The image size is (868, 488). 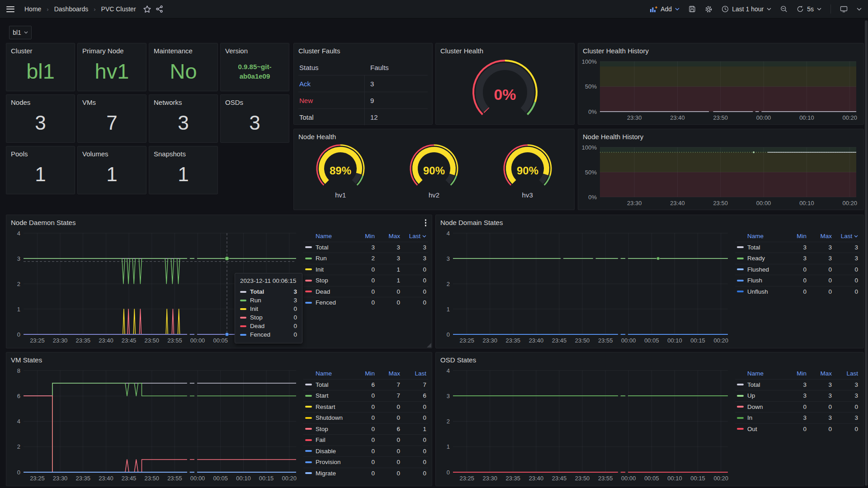 What do you see at coordinates (429, 345) in the screenshot?
I see `panel-resize-handle` at bounding box center [429, 345].